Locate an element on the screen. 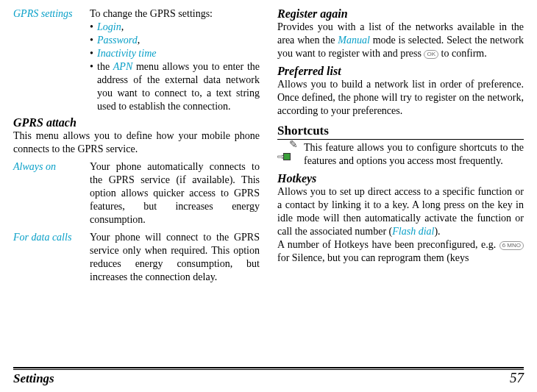 The image size is (537, 392). apn-word: APN is located at coordinates (123, 66).